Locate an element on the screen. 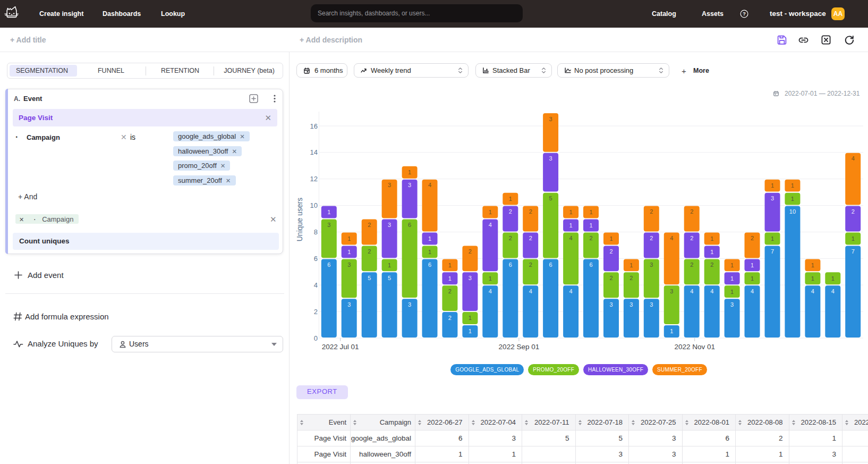  svg-text: 2022 Sep 01 is located at coordinates (520, 347).